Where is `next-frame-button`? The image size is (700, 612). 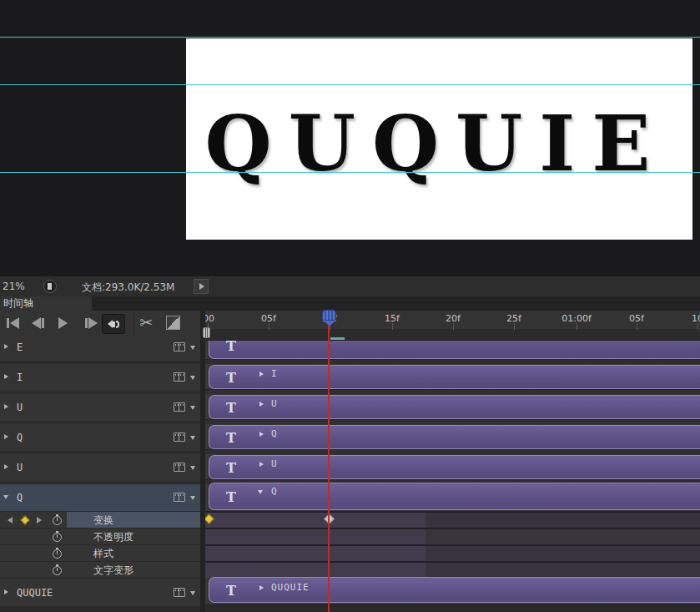 next-frame-button is located at coordinates (92, 323).